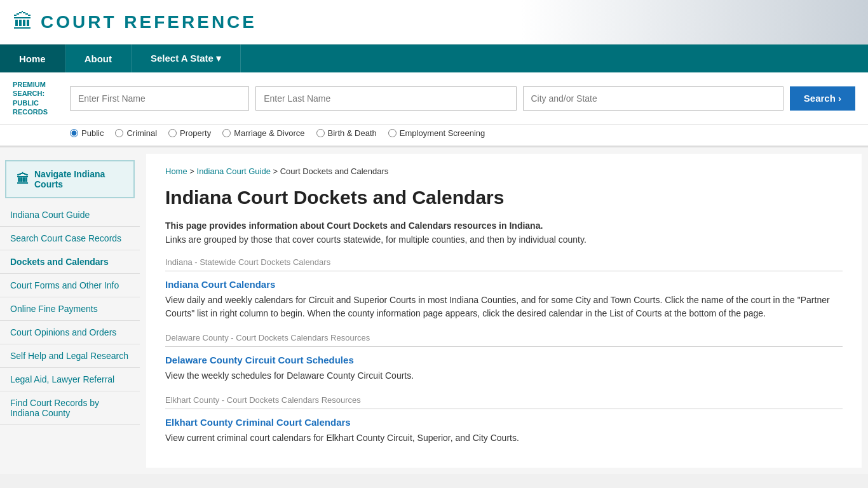 The width and height of the screenshot is (868, 488). Describe the element at coordinates (386, 98) in the screenshot. I see `last-name-input` at that location.